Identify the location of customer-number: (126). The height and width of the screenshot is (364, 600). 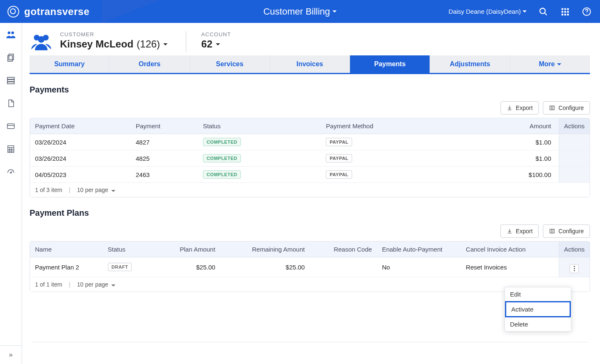
(148, 44).